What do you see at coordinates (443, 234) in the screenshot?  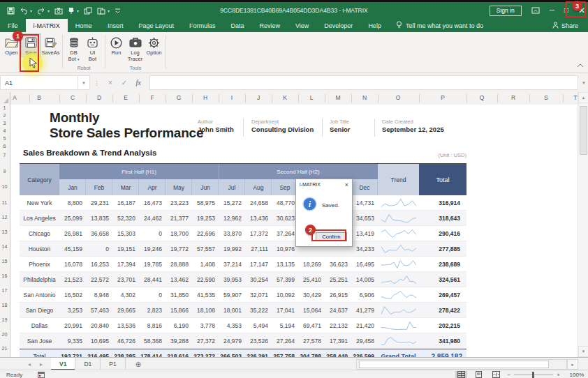 I see `row-total: 290,416` at bounding box center [443, 234].